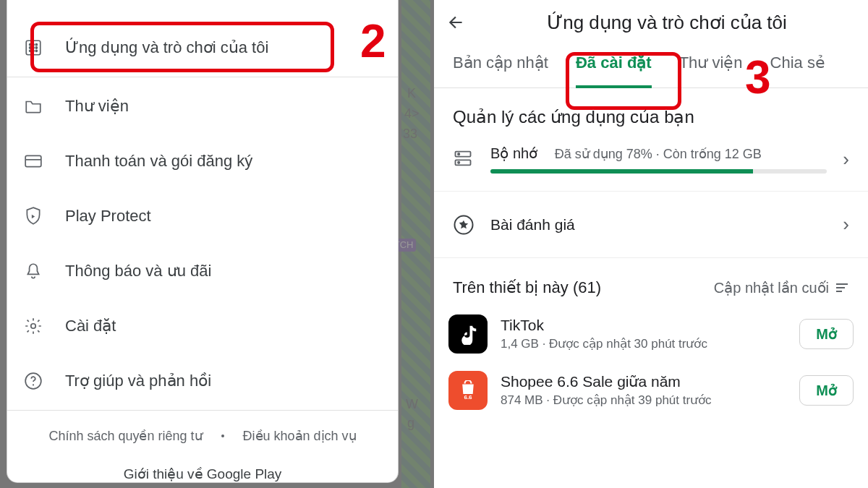 This screenshot has height=488, width=868. I want to click on sort-label: Cập nhật lần cuối, so click(771, 288).